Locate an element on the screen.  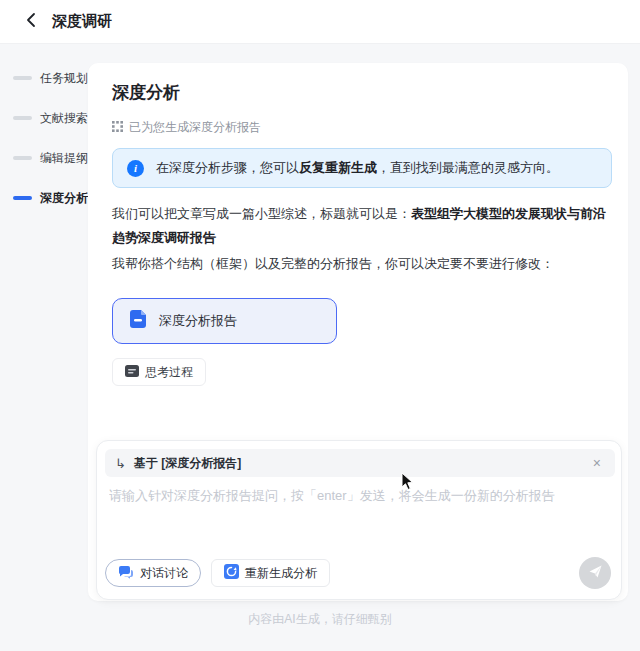
paragraph-1-text: 我们可以把文章写成一篇小型综述，标题就可以是： is located at coordinates (262, 214).